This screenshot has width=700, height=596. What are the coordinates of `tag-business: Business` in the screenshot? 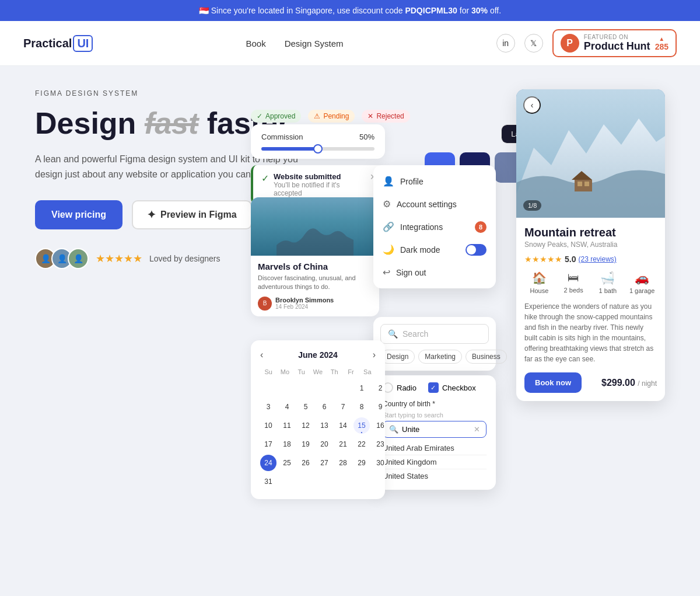 It's located at (487, 357).